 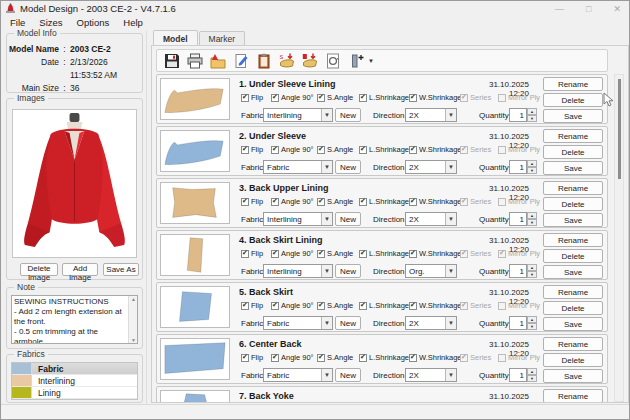 What do you see at coordinates (74, 381) in the screenshot?
I see `fabric-list-item: Interlining` at bounding box center [74, 381].